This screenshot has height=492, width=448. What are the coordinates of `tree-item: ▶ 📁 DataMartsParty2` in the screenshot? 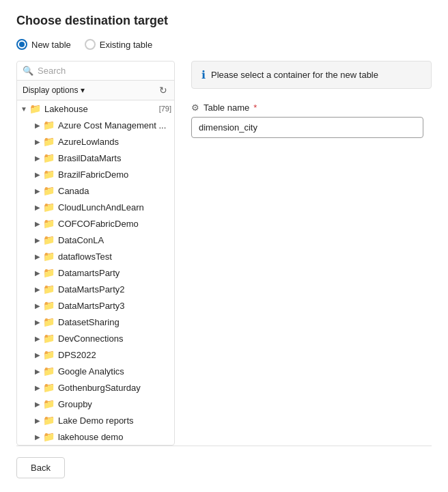 It's located at (101, 289).